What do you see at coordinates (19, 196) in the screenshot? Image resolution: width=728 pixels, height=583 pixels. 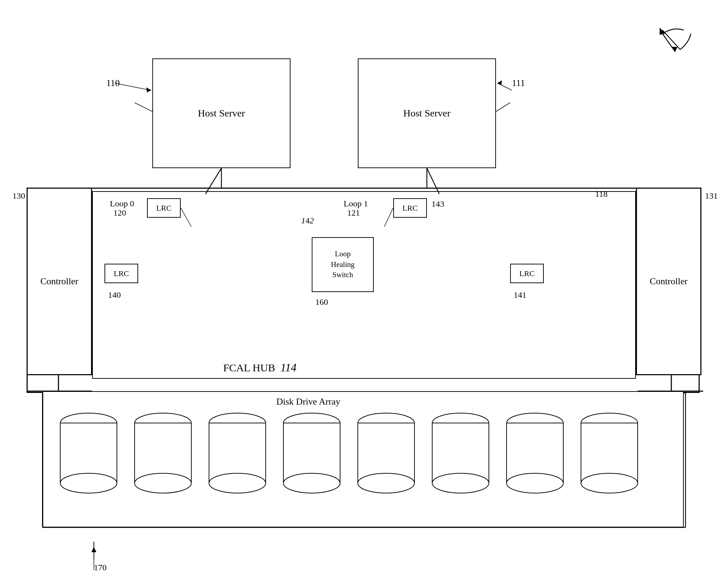 I see `ref-130-label: 130` at bounding box center [19, 196].